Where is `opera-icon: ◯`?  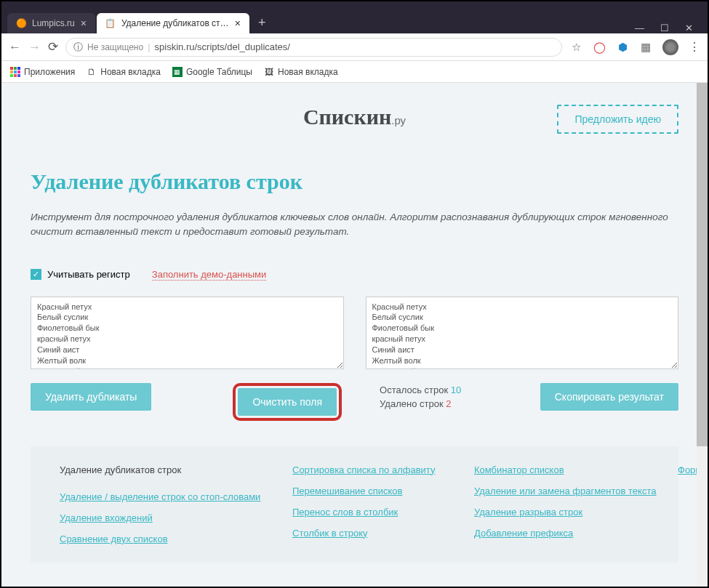
opera-icon: ◯ is located at coordinates (599, 47).